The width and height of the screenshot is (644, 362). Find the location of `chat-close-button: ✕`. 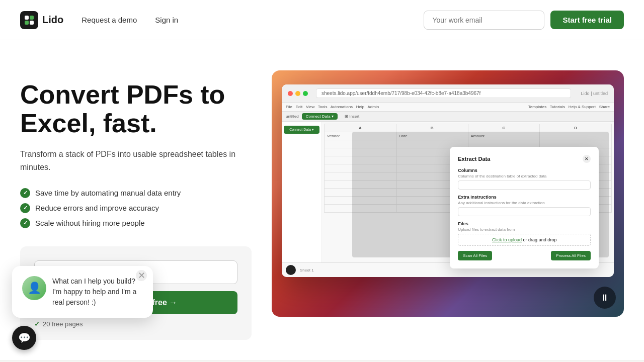

chat-close-button: ✕ is located at coordinates (141, 276).